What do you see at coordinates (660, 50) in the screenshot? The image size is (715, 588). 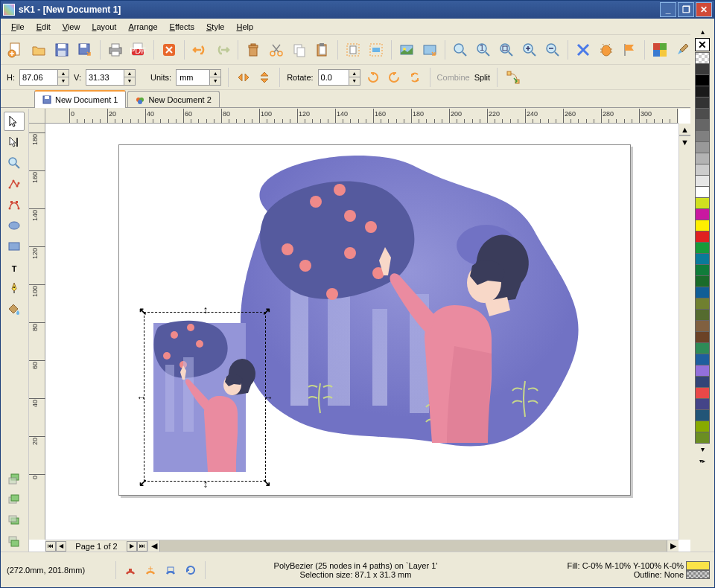 I see `color-dialog-button` at bounding box center [660, 50].